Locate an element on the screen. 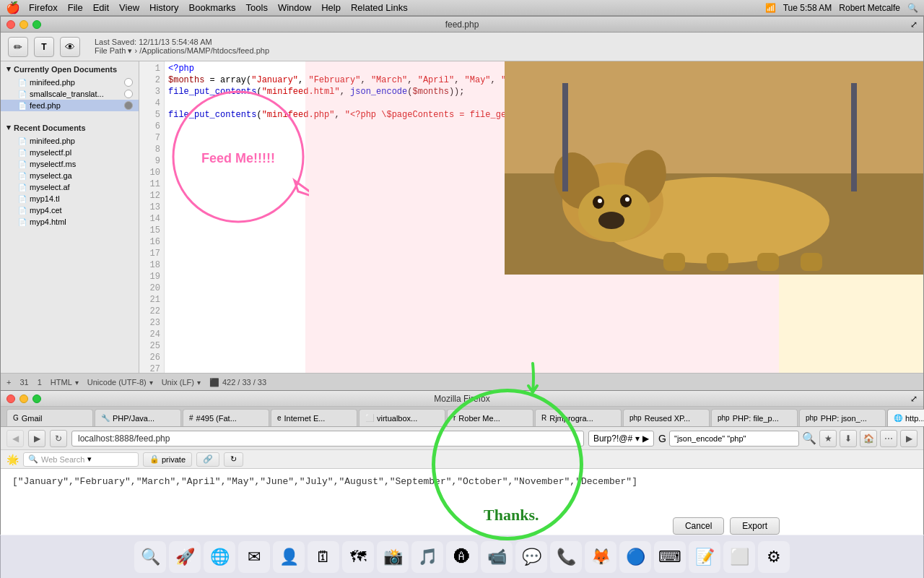 Image resolution: width=924 pixels, height=578 pixels. menu-related-links: Related Links is located at coordinates (380, 7).